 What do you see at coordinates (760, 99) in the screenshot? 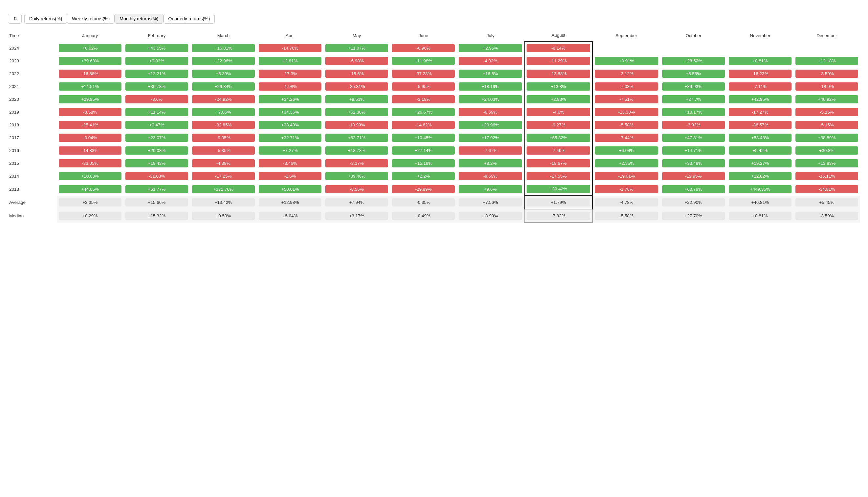
I see `data-cell: +42.95%` at bounding box center [760, 99].